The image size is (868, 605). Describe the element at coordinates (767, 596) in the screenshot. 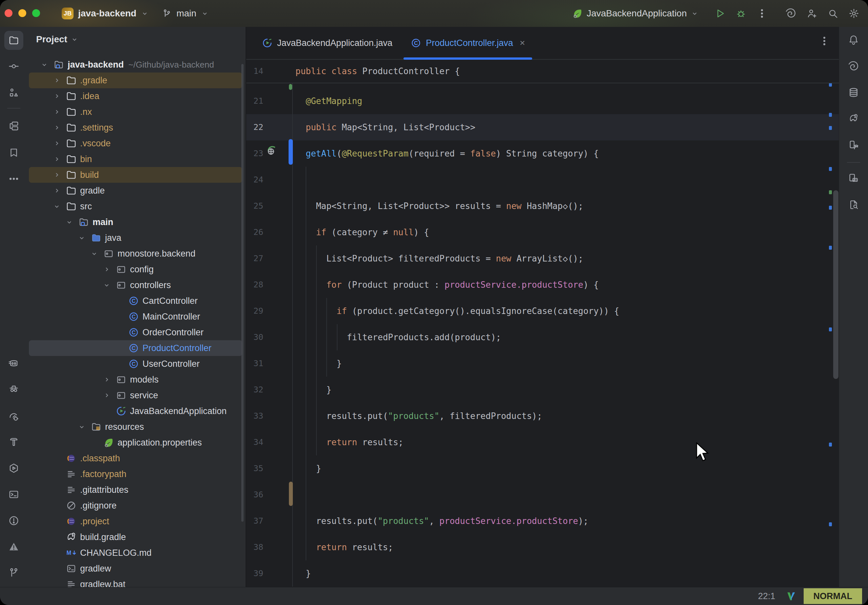

I see `caret-position: 22:1` at that location.